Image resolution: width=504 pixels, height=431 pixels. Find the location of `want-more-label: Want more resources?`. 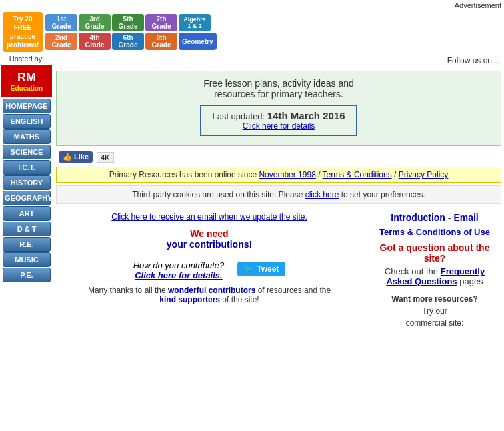

want-more-label: Want more resources? is located at coordinates (435, 299).